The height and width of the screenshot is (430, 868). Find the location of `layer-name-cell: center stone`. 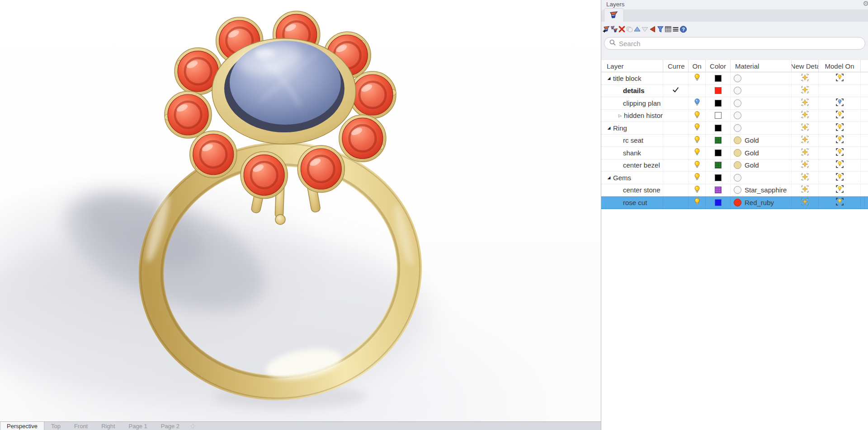

layer-name-cell: center stone is located at coordinates (632, 191).